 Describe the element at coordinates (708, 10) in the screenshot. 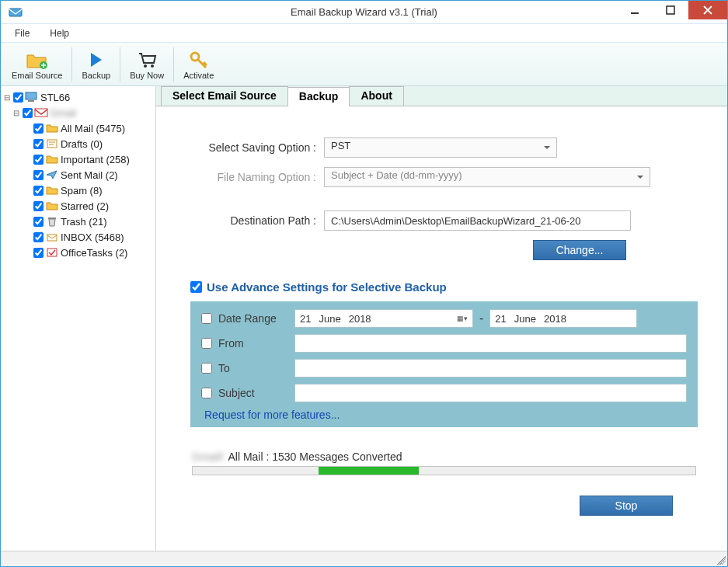

I see `close-button` at that location.